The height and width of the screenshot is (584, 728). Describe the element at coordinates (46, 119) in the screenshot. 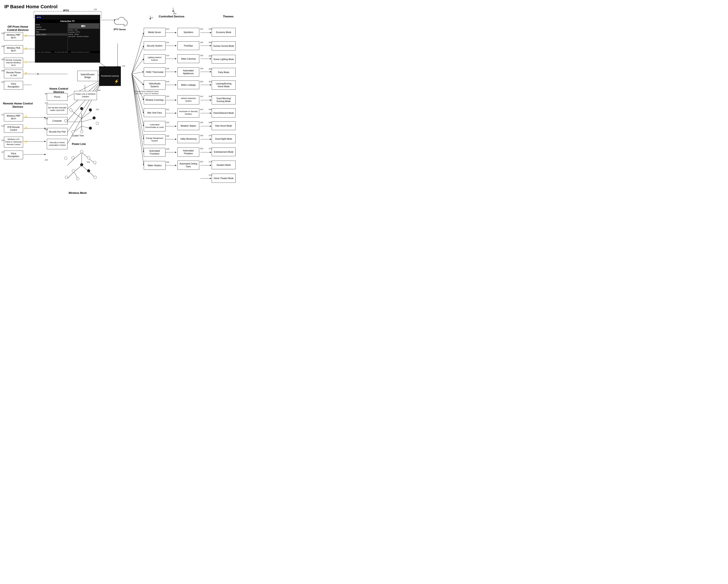

I see `num-208: 208` at that location.